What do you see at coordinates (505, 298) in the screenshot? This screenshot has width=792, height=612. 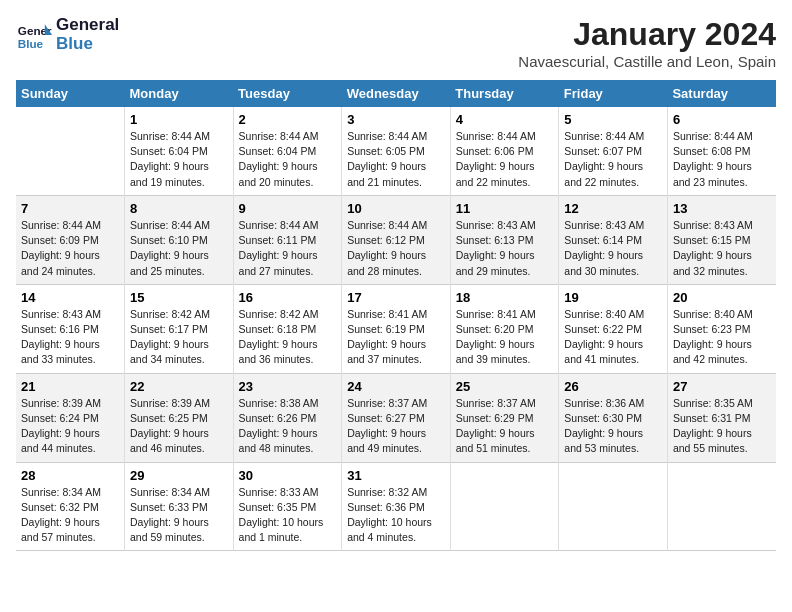 I see `day-number: 18` at bounding box center [505, 298].